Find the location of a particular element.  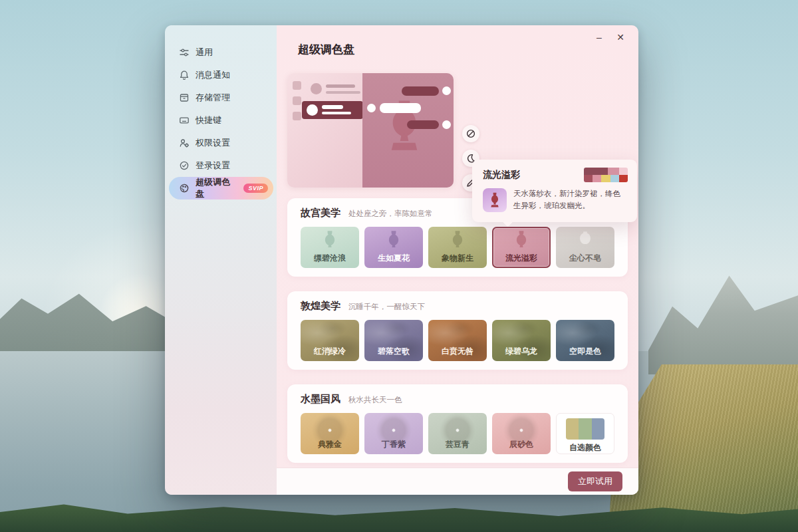

sidebar-item-super-palette: 超级调色盘 SVIP is located at coordinates (221, 188).